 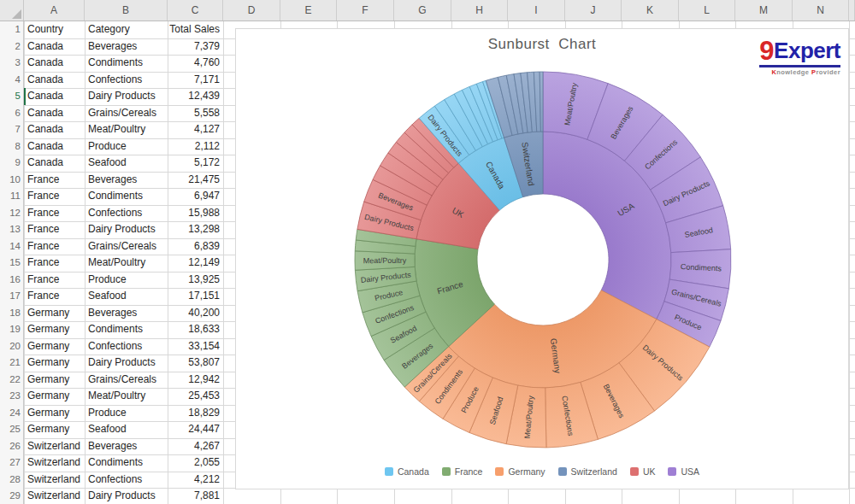 What do you see at coordinates (195, 463) in the screenshot?
I see `cell-C27: 2,055` at bounding box center [195, 463].